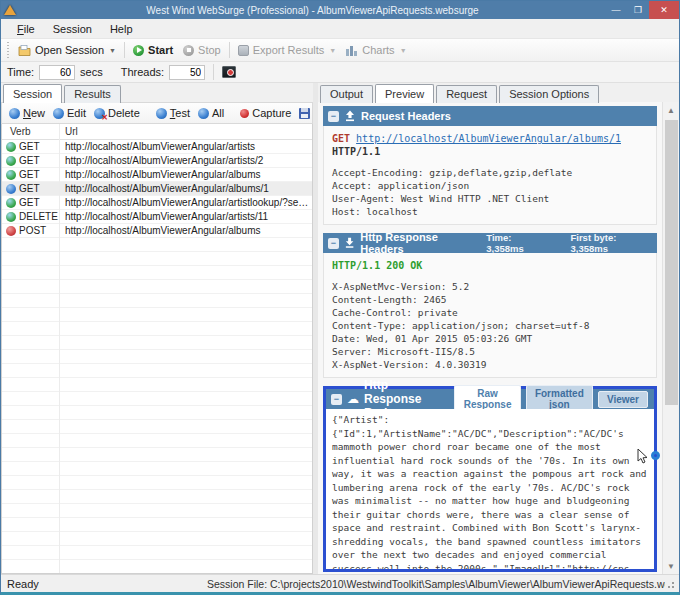 The height and width of the screenshot is (595, 680). I want to click on maximize-button: ❐, so click(638, 10).